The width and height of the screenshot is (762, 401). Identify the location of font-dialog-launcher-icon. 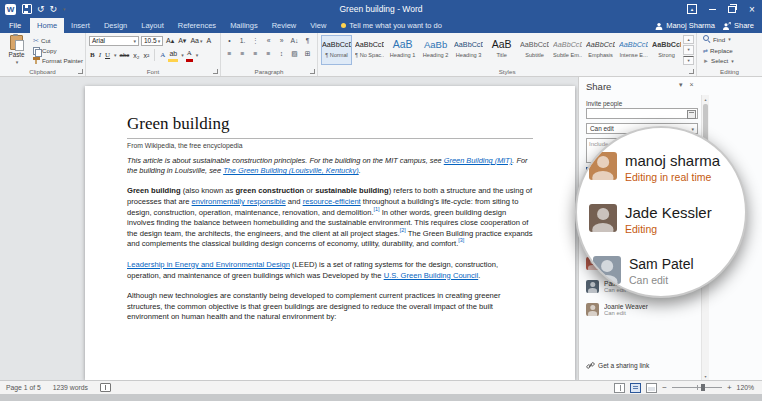
(216, 72).